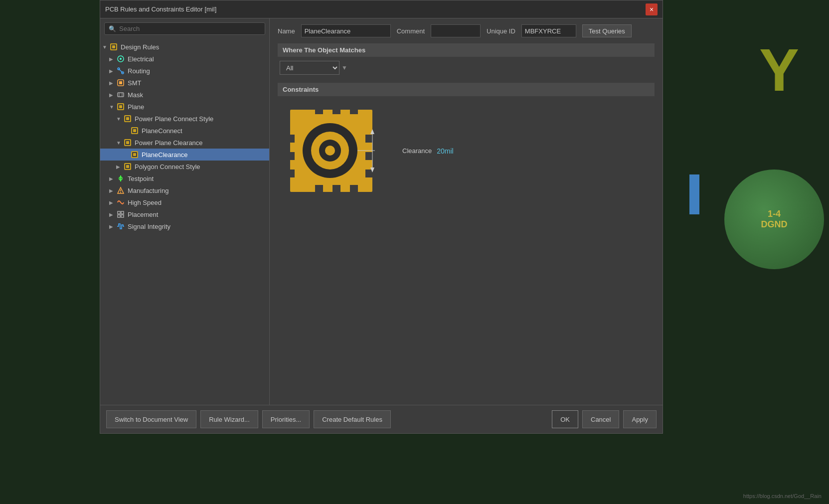  I want to click on name-label: Name, so click(286, 31).